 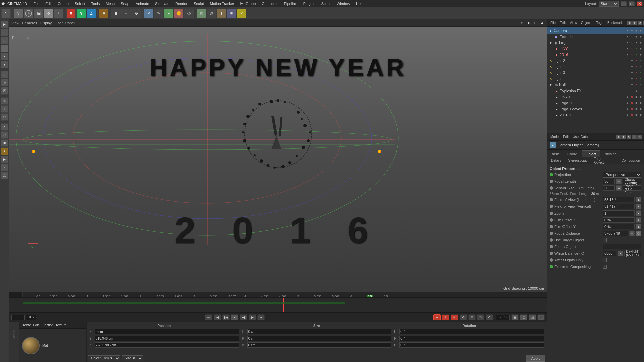 What do you see at coordinates (110, 4) in the screenshot?
I see `menu-mesh: Mesh` at bounding box center [110, 4].